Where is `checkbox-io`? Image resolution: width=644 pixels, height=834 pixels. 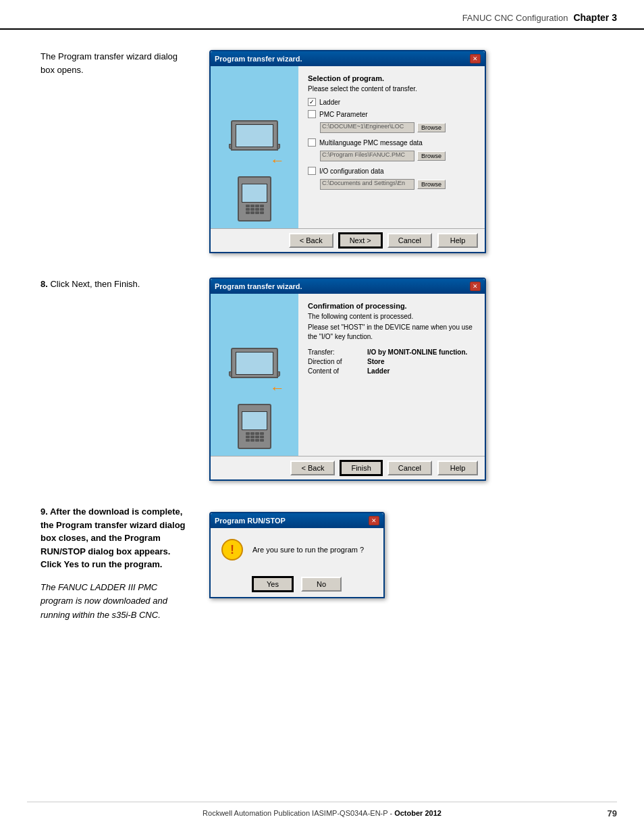
checkbox-io is located at coordinates (312, 171).